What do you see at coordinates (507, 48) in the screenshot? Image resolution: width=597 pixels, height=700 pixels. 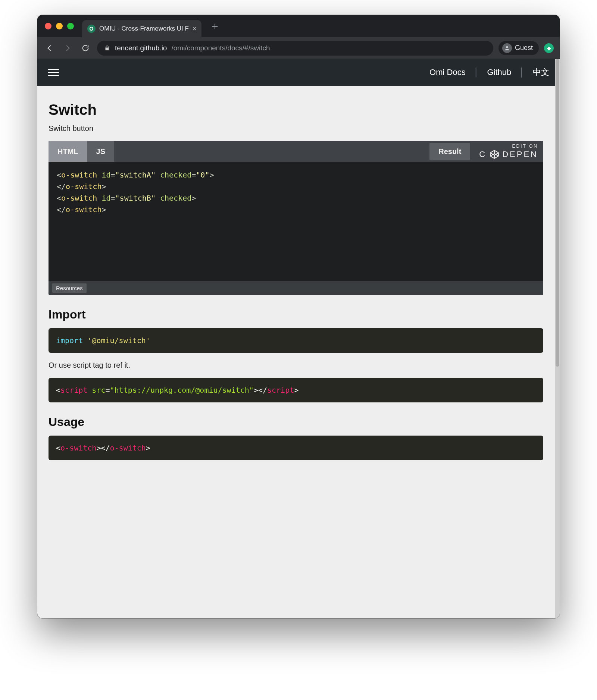 I see `avatar-icon` at bounding box center [507, 48].